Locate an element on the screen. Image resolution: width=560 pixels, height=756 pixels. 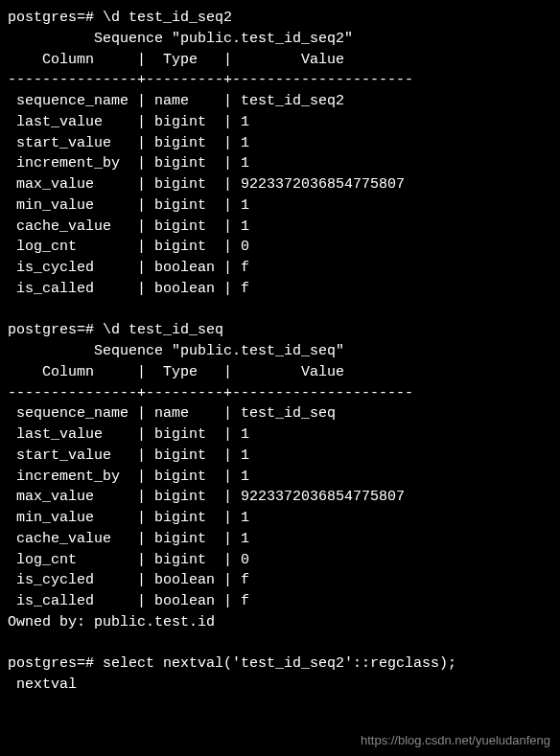
prompt-line-3: postgres=# select nextval('test_id_seq2'… is located at coordinates (280, 664).